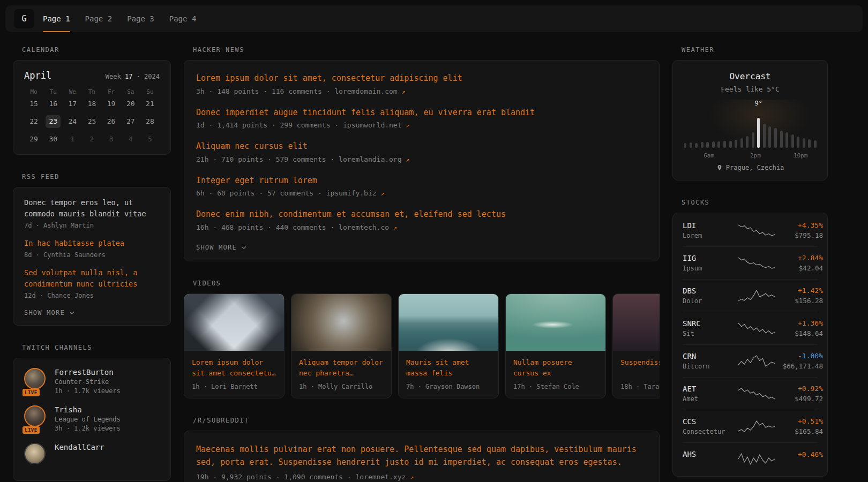 The image size is (868, 482). What do you see at coordinates (802, 328) in the screenshot?
I see `stock-values: +1.36% $148.64` at bounding box center [802, 328].